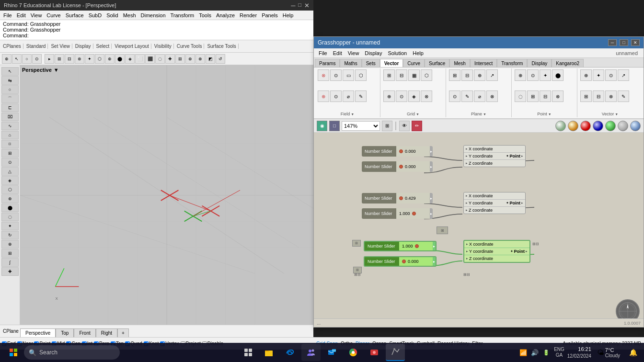 The width and height of the screenshot is (644, 362). Describe the element at coordinates (10, 99) in the screenshot. I see `tool-4: ⌒` at that location.